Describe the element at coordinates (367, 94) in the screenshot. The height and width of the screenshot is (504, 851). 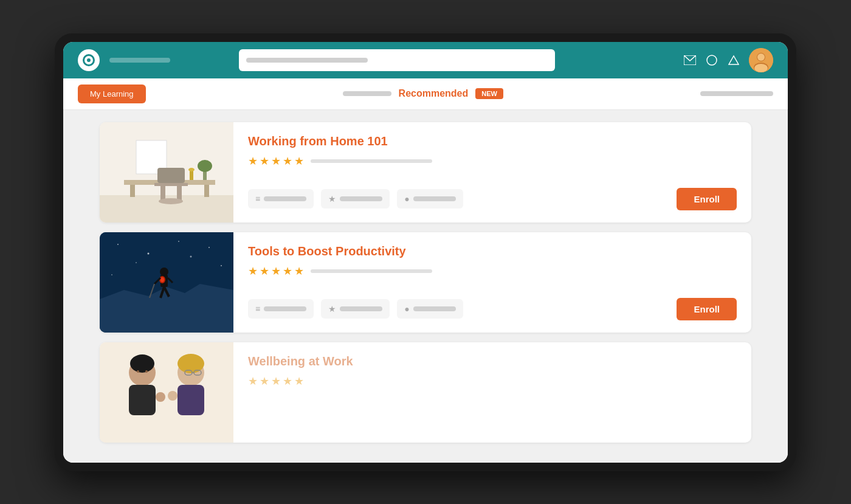
I see `sub-nav-line` at that location.